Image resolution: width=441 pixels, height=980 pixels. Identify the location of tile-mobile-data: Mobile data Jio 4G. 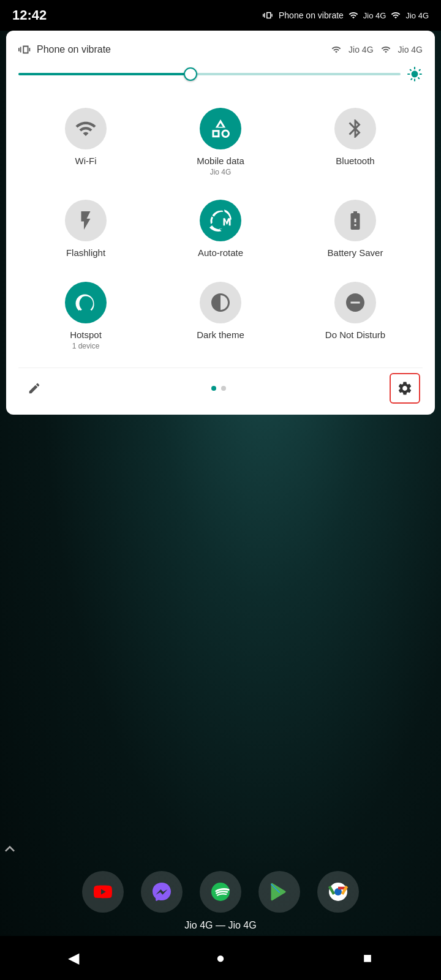
(221, 143).